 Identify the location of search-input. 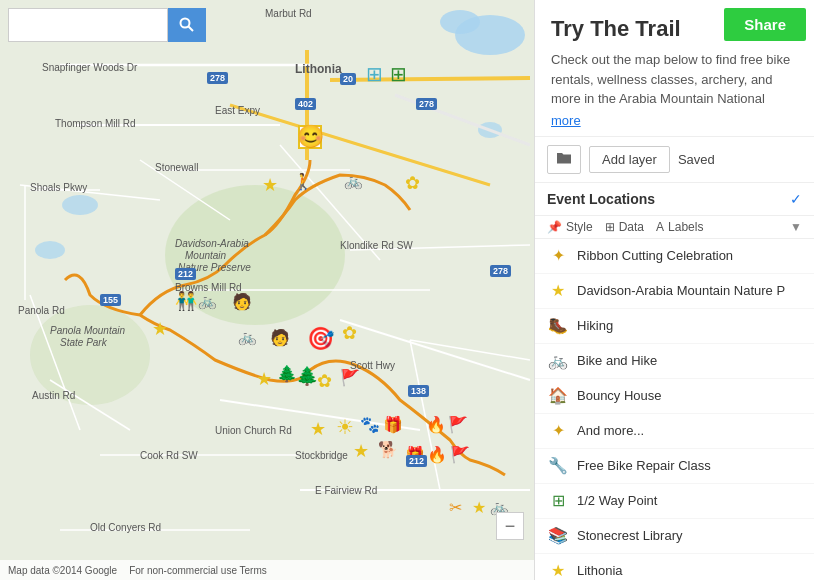
(88, 25).